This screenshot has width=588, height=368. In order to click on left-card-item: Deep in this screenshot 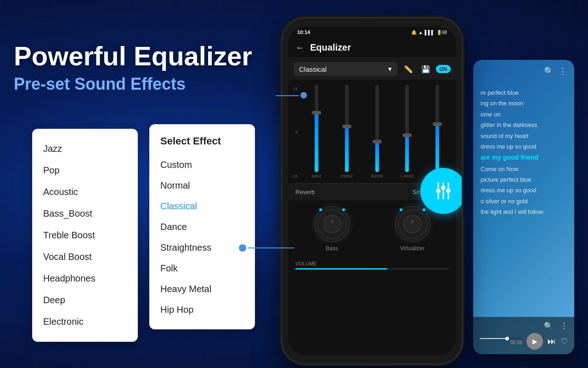, I will do `click(85, 300)`.